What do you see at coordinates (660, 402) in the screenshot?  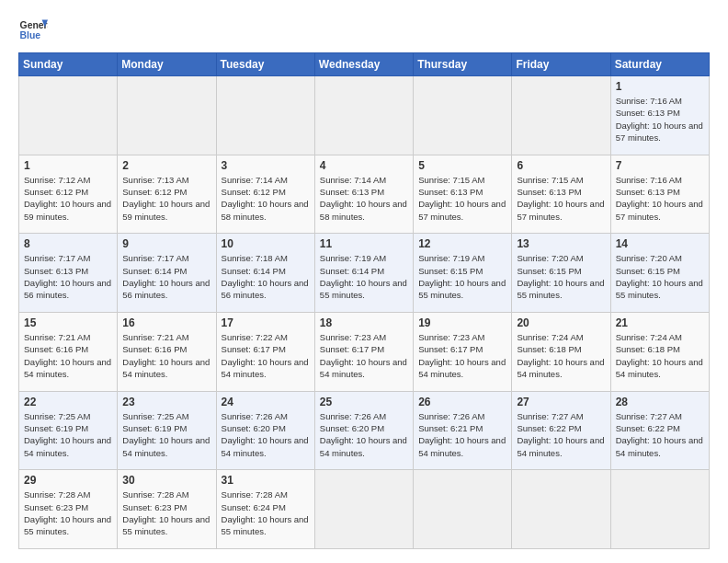 I see `day-number: 28` at bounding box center [660, 402].